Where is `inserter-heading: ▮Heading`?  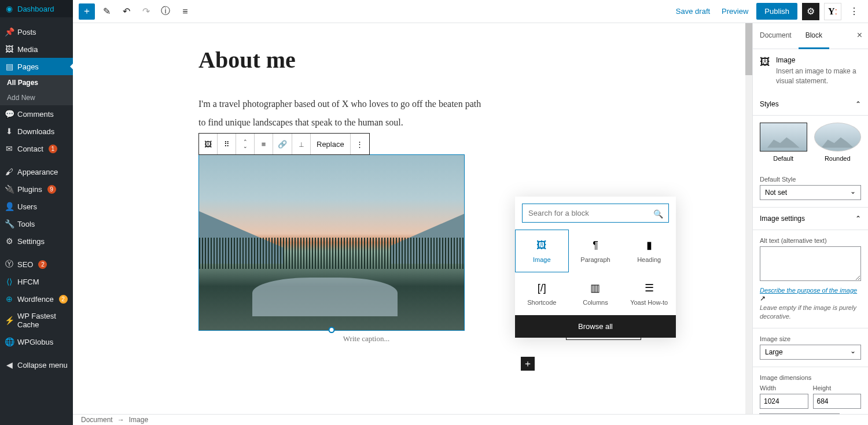
inserter-heading: ▮Heading is located at coordinates (649, 251).